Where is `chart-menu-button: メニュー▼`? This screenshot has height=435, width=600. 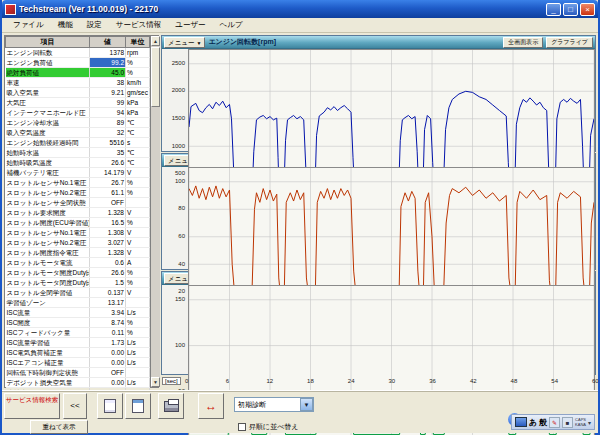 chart-menu-button: メニュー▼ is located at coordinates (184, 42).